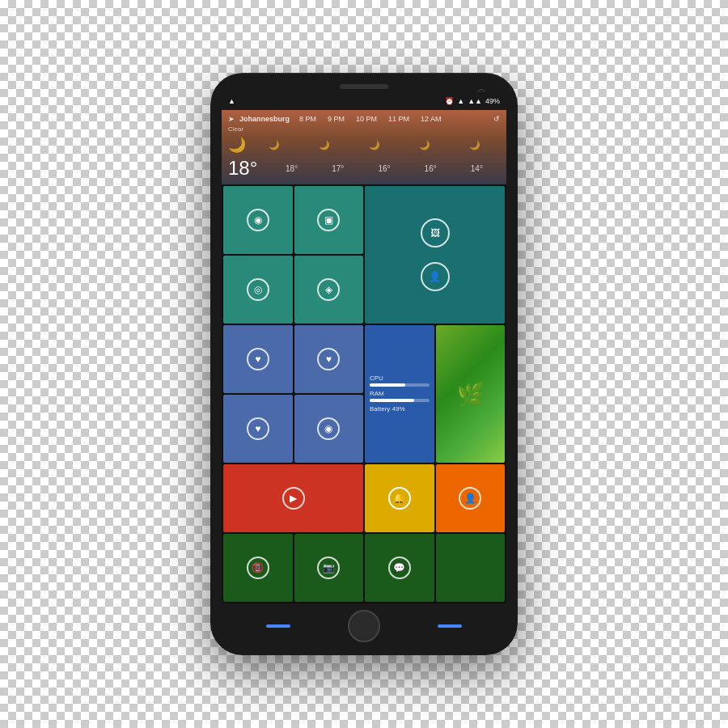 The width and height of the screenshot is (728, 728). I want to click on weather-icons-row: 🌙 🌙 🌙 🌙 🌙 🌙, so click(364, 145).